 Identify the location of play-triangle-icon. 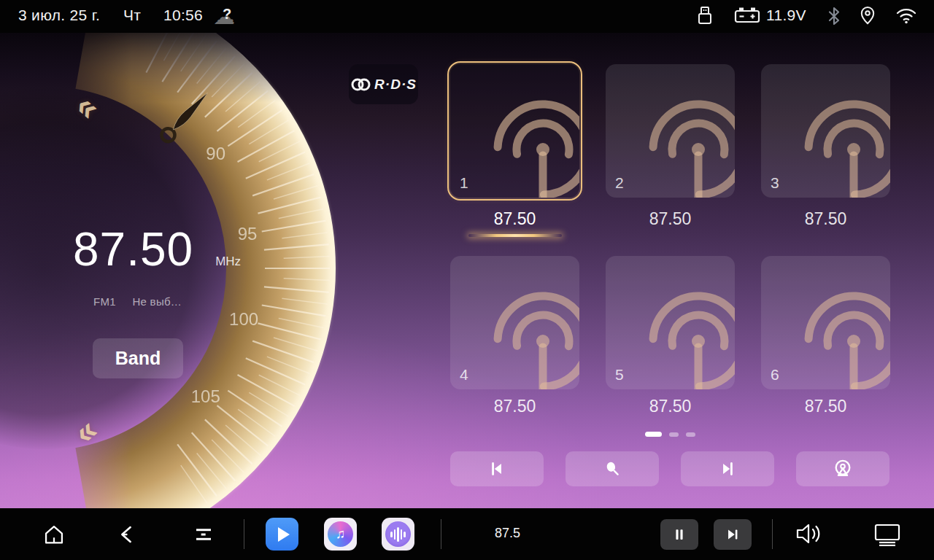
(284, 534).